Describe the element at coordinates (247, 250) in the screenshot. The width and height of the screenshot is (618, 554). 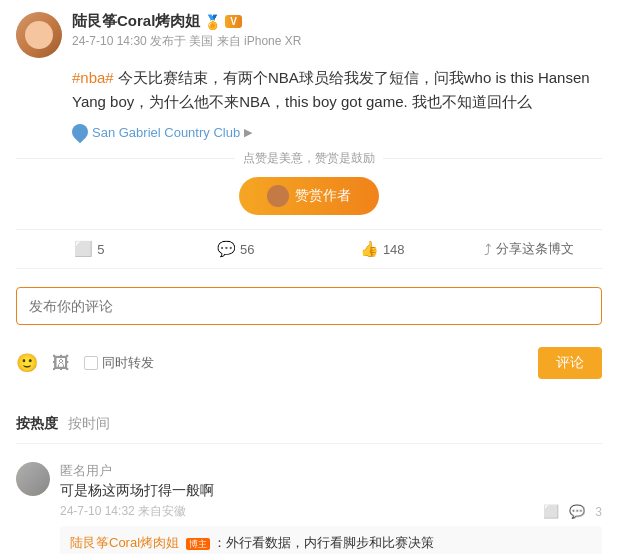
I see `comment-count: 56` at that location.